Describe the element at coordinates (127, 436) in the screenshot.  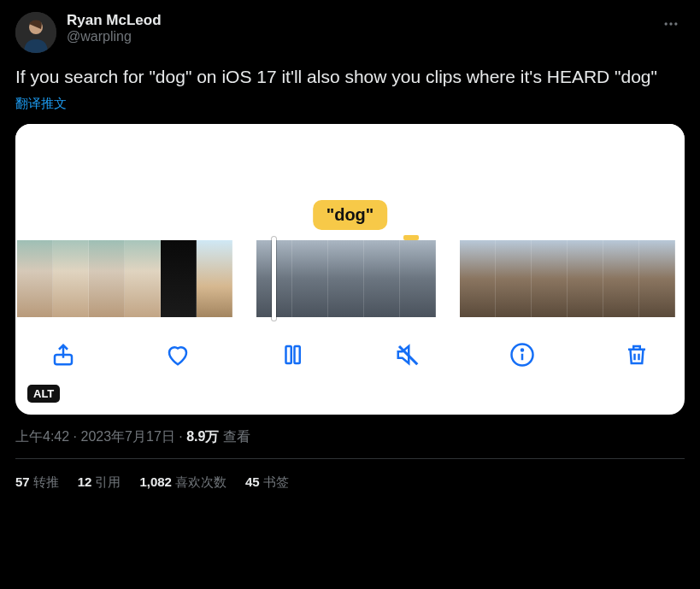
I see `tweet-date: 2023年7月17日` at that location.